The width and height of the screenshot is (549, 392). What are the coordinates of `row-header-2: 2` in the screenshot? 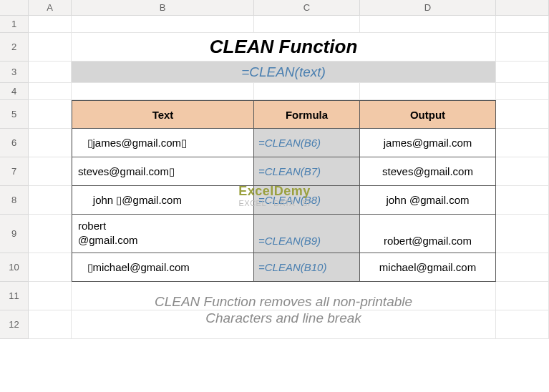 It's located at (14, 47).